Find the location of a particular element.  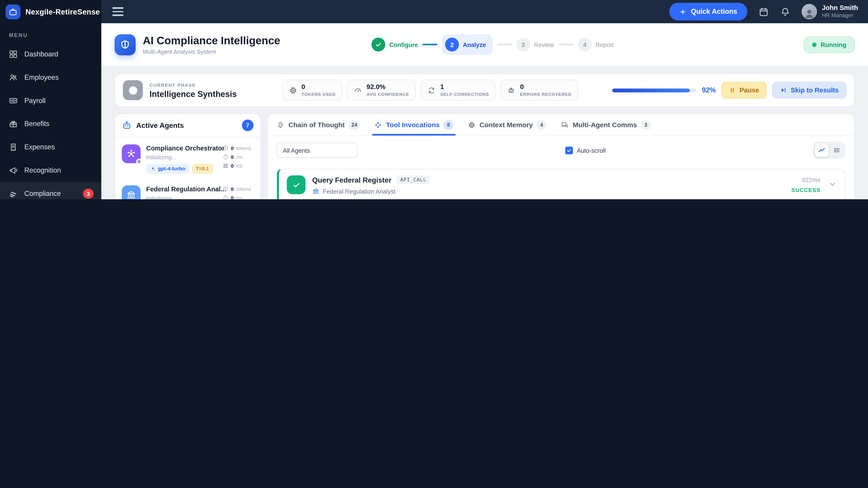

active-agents-header: Active Agents 7 is located at coordinates (187, 126).